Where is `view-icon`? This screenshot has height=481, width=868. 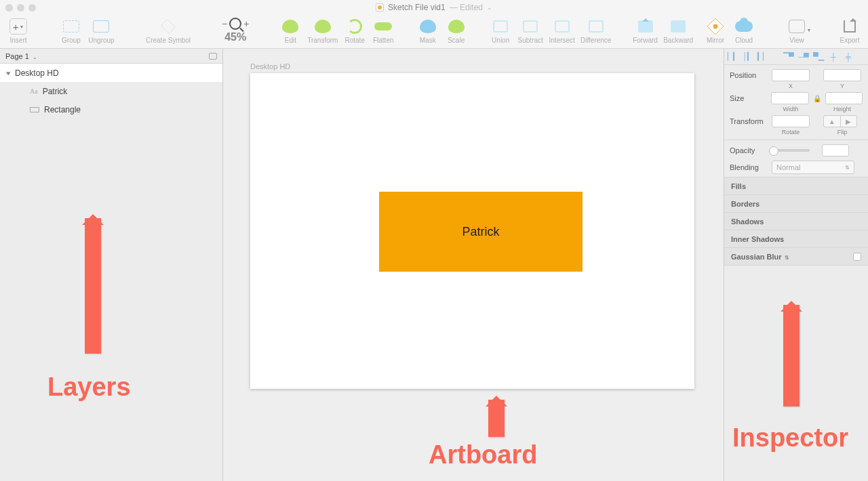 view-icon is located at coordinates (797, 26).